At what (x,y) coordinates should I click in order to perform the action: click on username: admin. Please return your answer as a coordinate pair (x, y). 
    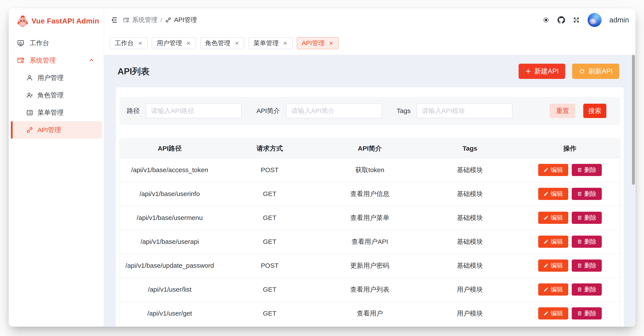
    Looking at the image, I should click on (619, 20).